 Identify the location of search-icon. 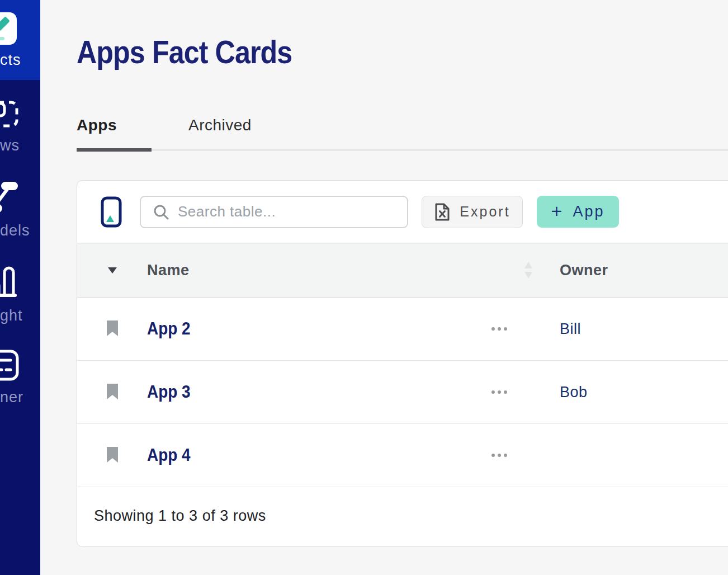
(161, 212).